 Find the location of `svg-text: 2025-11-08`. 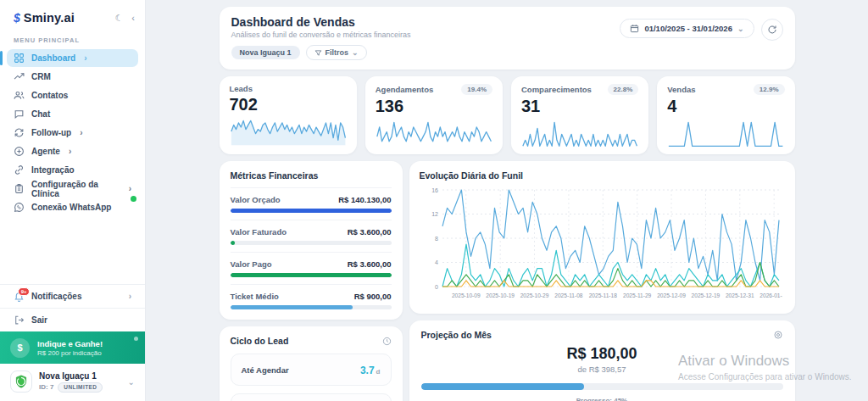

svg-text: 2025-11-08 is located at coordinates (569, 295).